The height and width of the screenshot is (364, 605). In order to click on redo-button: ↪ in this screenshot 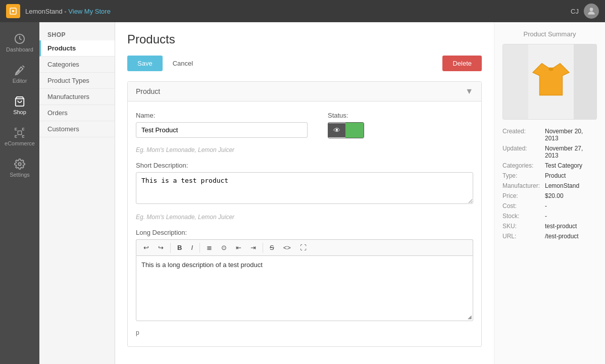, I will do `click(161, 247)`.